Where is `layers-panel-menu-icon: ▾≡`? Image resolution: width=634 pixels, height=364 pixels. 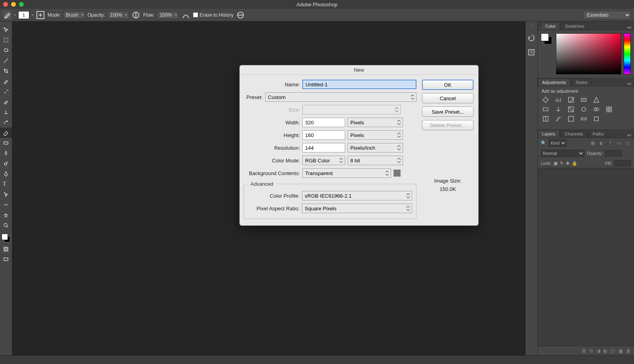 layers-panel-menu-icon: ▾≡ is located at coordinates (631, 135).